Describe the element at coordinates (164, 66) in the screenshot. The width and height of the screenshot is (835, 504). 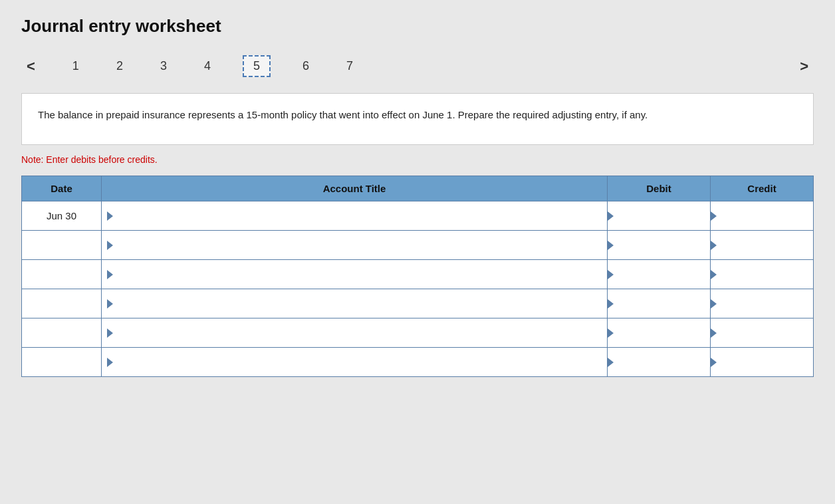
I see `nav-page-3: 3` at that location.